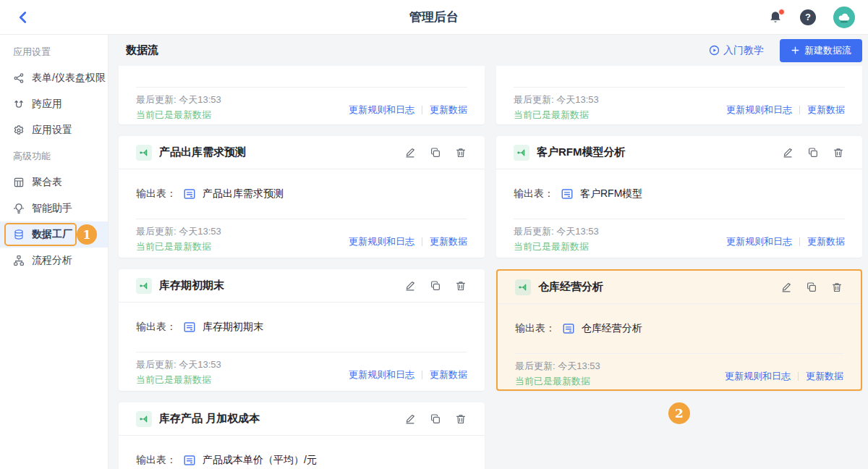 The height and width of the screenshot is (469, 868). I want to click on play-circle-icon, so click(715, 51).